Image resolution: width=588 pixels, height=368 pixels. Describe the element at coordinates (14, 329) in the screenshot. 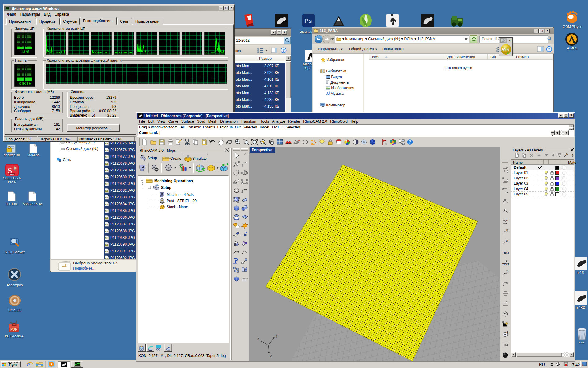

I see `svg-text: PDF` at that location.